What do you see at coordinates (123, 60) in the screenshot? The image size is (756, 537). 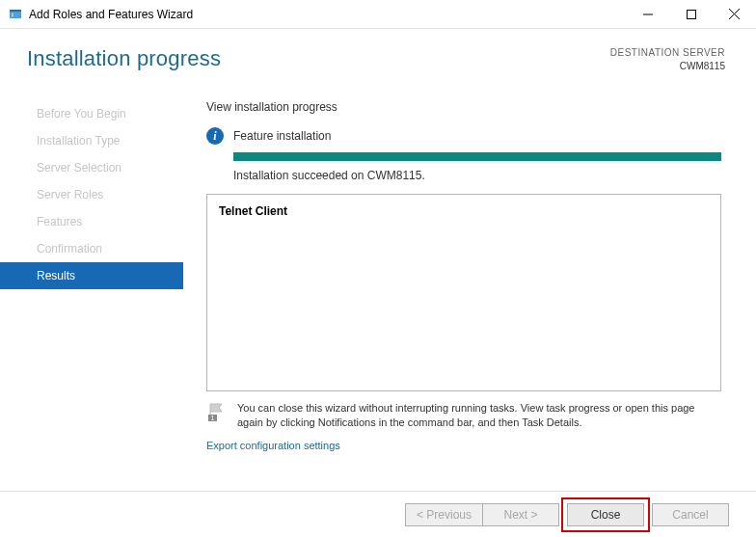 I see `page-title: Installation progress` at bounding box center [123, 60].